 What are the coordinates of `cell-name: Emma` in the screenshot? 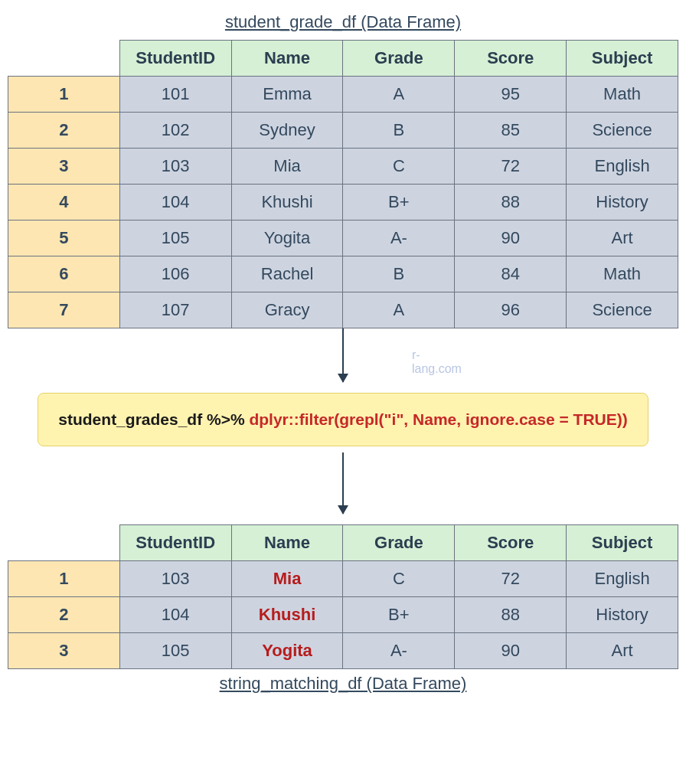 It's located at (287, 95).